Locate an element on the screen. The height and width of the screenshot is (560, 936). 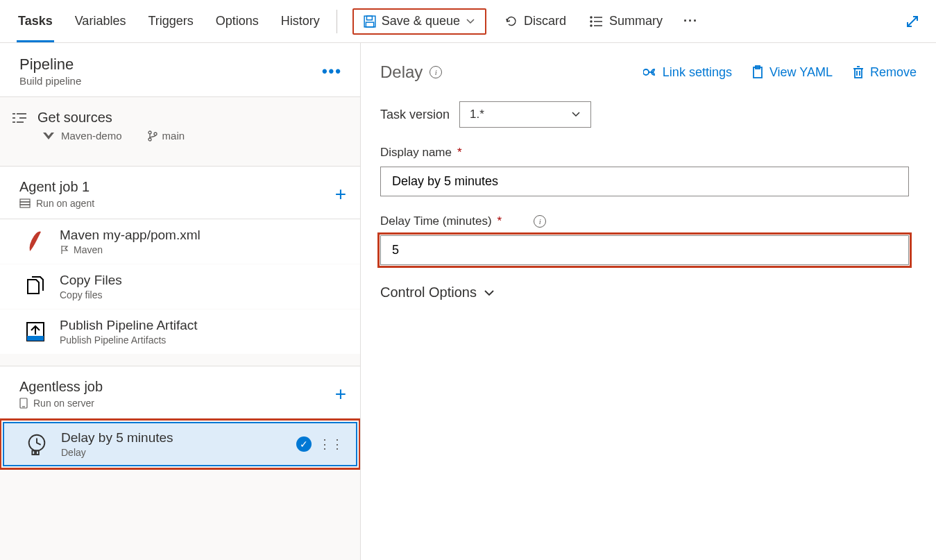
task-sub: Publish Pipeline Artifacts is located at coordinates (112, 340).